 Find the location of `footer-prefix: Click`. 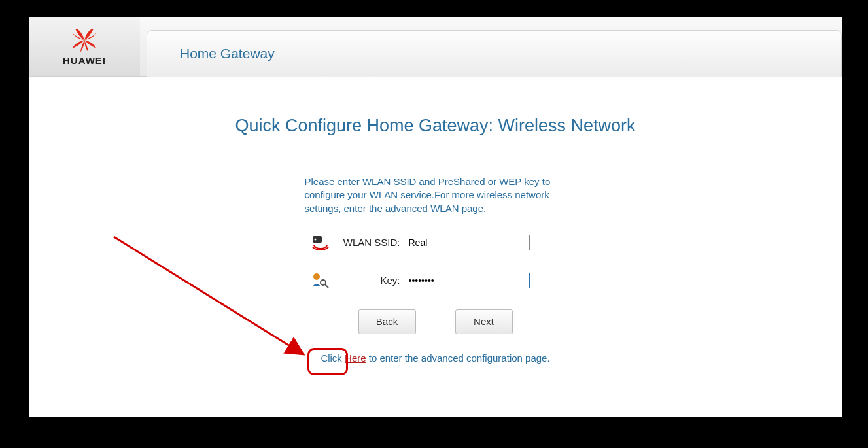

footer-prefix: Click is located at coordinates (332, 358).